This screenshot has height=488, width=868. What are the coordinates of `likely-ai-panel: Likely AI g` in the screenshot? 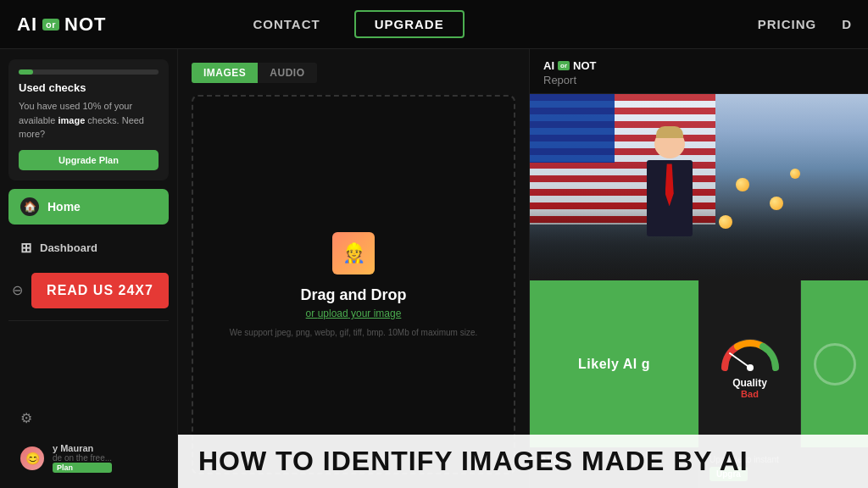 It's located at (614, 364).